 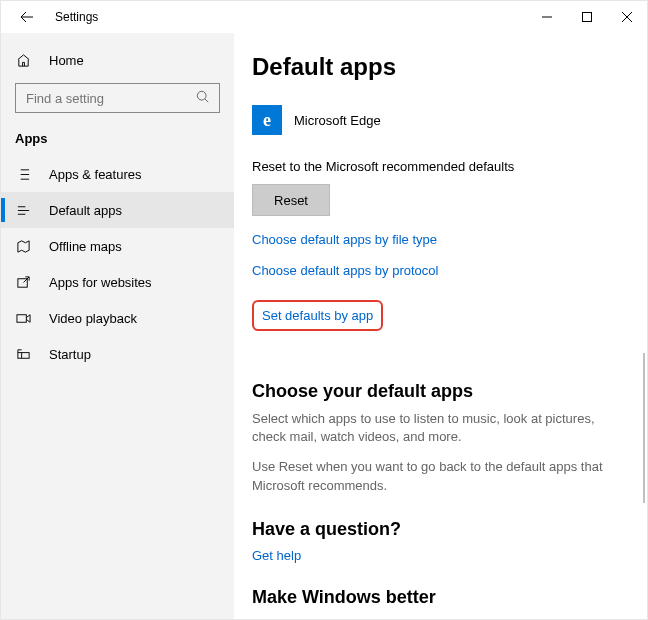 I want to click on sidebar-home-label: Home, so click(x=66, y=60).